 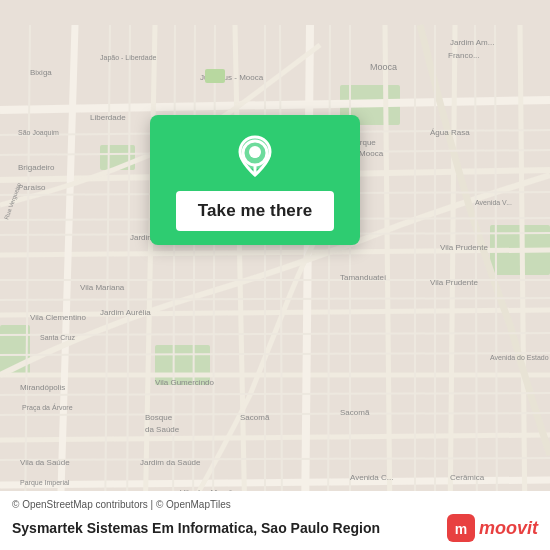 I want to click on svg-text: Liberdade, so click(x=108, y=118).